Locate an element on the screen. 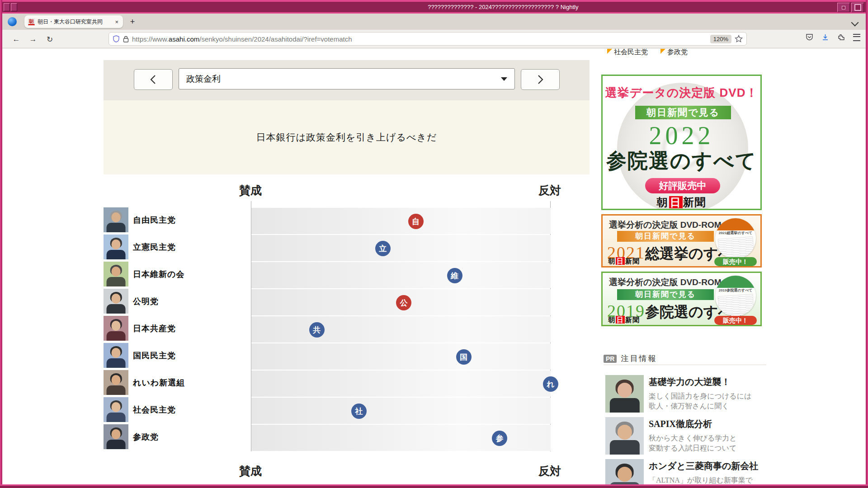  browser-tab: 朝 朝日・東大谷口研究室共同 × is located at coordinates (74, 22).